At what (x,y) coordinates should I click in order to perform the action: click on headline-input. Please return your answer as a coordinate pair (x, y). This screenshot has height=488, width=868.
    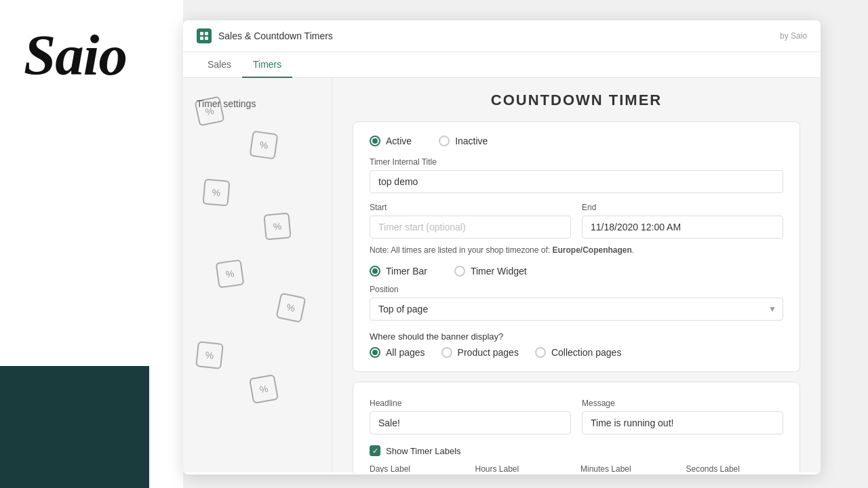
    Looking at the image, I should click on (471, 423).